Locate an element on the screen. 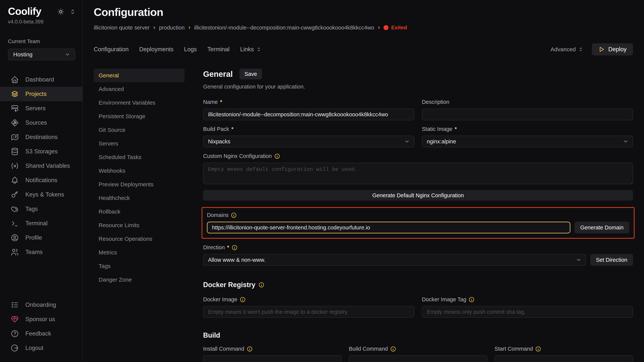 The width and height of the screenshot is (644, 362). subnav-rollback: Rollback is located at coordinates (139, 212).